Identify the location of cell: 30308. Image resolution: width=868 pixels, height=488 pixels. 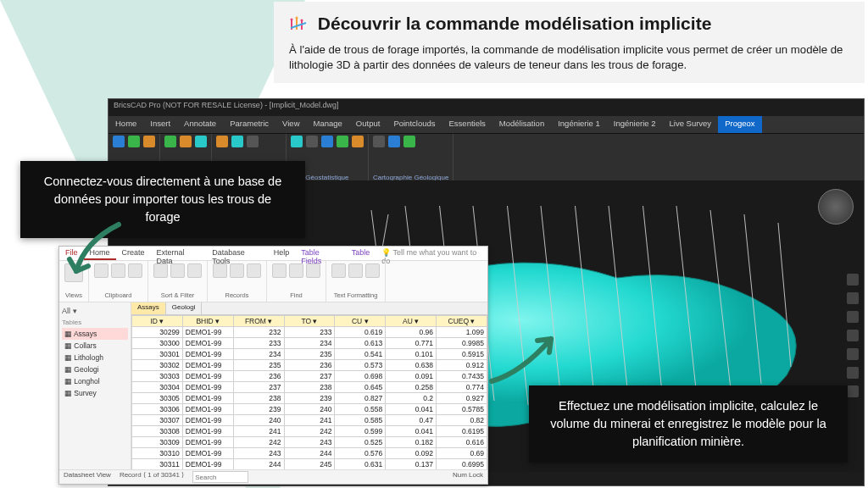
(158, 432).